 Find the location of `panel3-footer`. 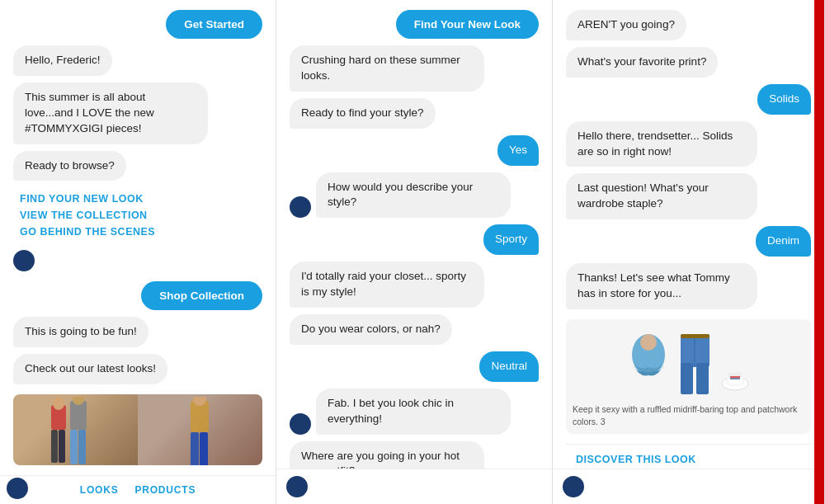

panel3-footer is located at coordinates (688, 487).